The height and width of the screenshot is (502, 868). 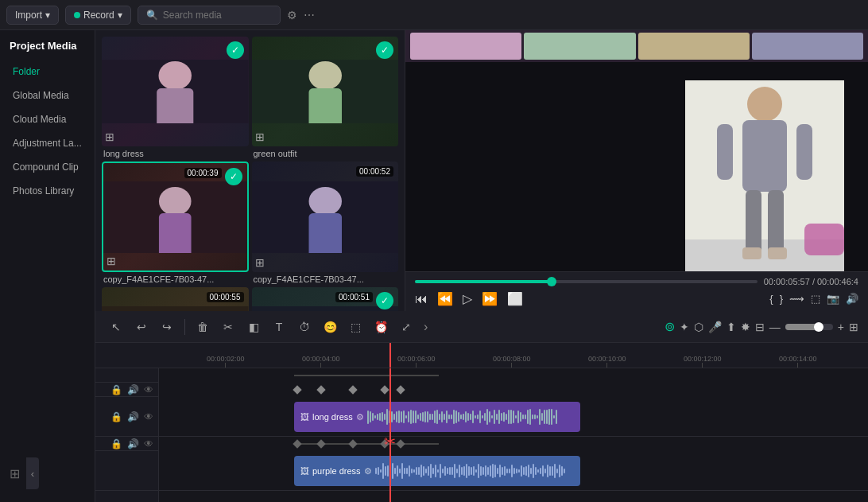 I want to click on import-label: Import, so click(x=29, y=15).